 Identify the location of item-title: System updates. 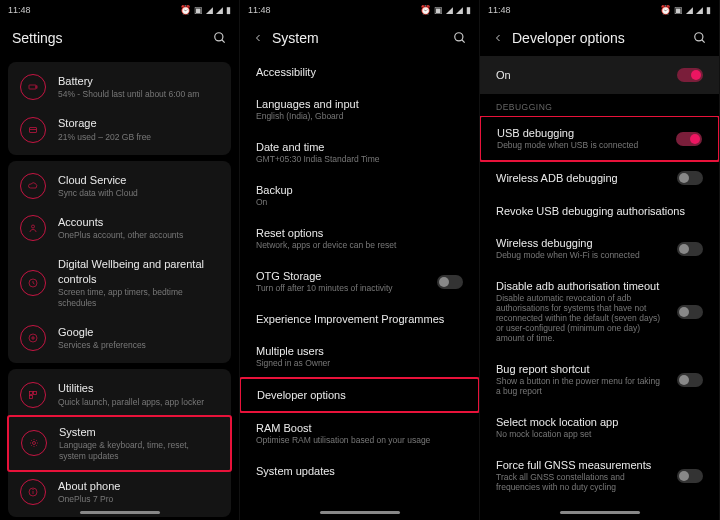
(360, 471).